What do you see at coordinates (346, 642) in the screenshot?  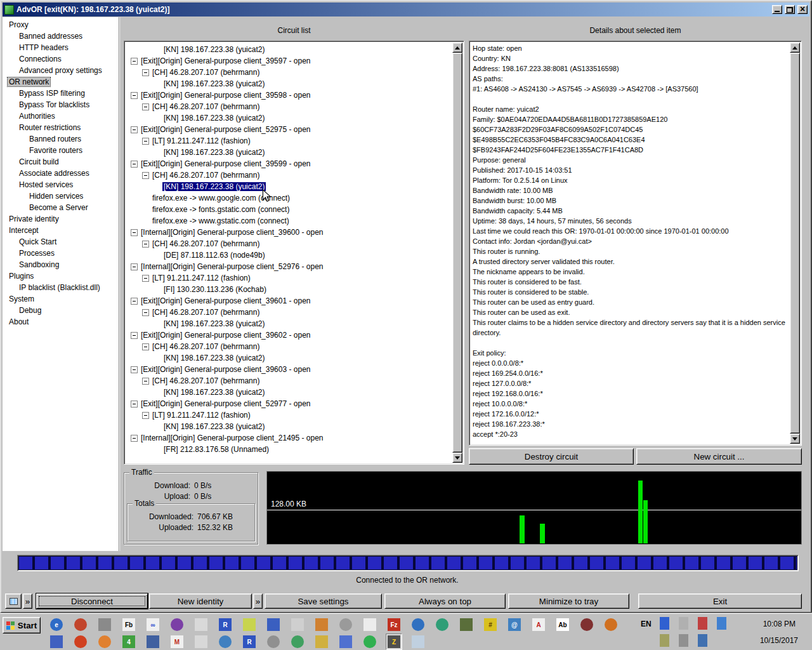 I see `app-icon-b13` at bounding box center [346, 642].